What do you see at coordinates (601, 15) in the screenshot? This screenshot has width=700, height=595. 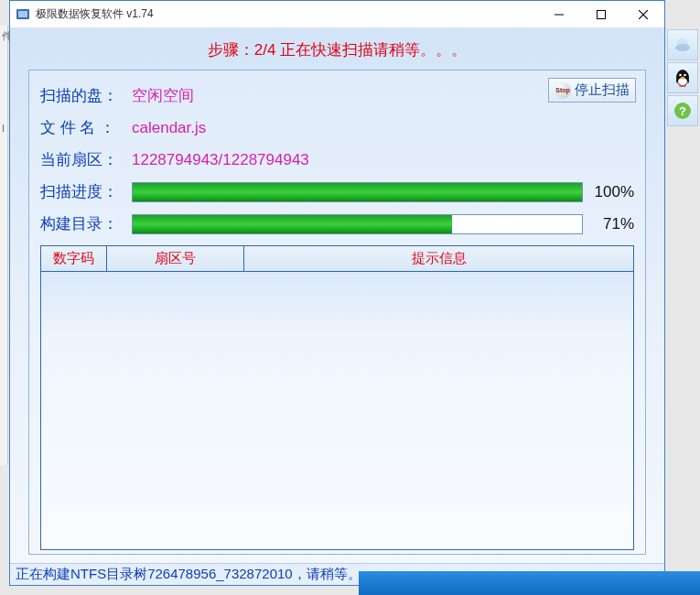 I see `maximize-button` at bounding box center [601, 15].